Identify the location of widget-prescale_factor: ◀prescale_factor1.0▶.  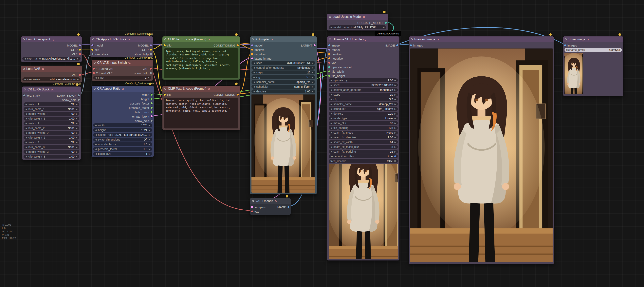
(123, 149).